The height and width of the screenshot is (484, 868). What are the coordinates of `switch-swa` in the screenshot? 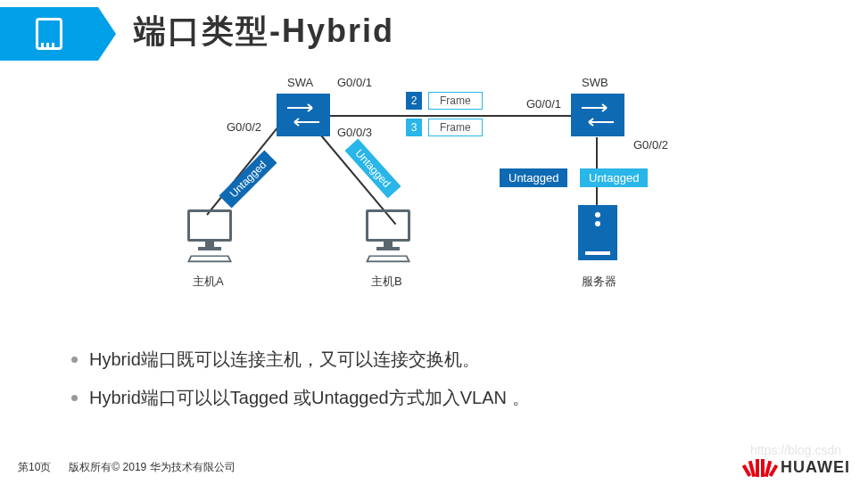 It's located at (303, 115).